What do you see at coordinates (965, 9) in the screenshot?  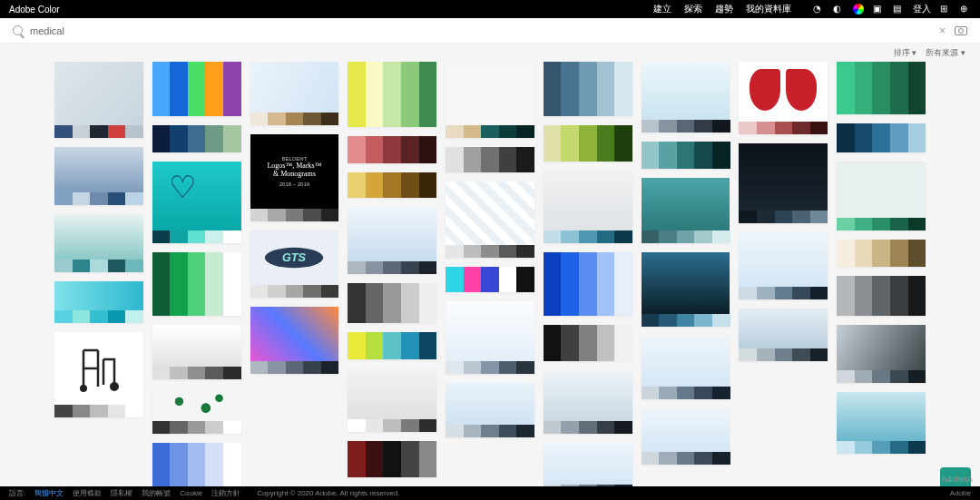 I see `adobe-icon: ⊕` at bounding box center [965, 9].